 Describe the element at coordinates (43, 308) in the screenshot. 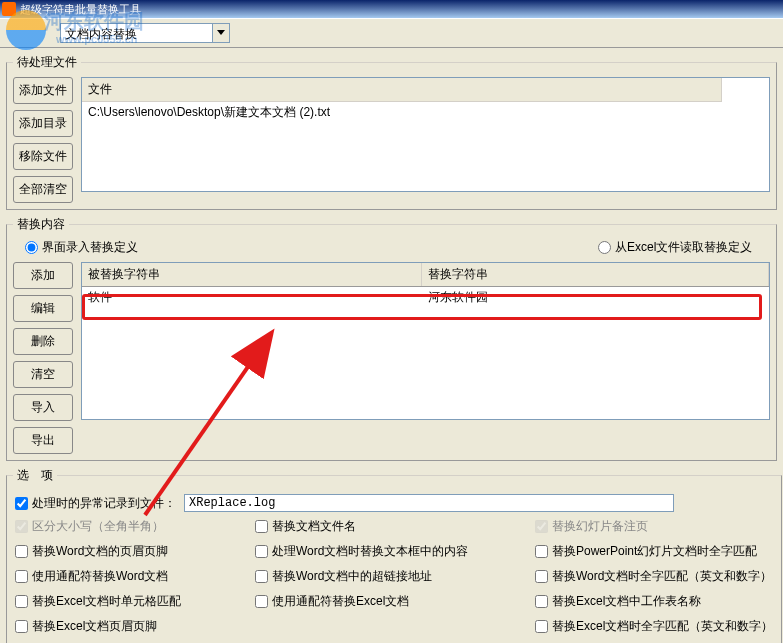

I see `edit-rule-button: 编辑` at that location.